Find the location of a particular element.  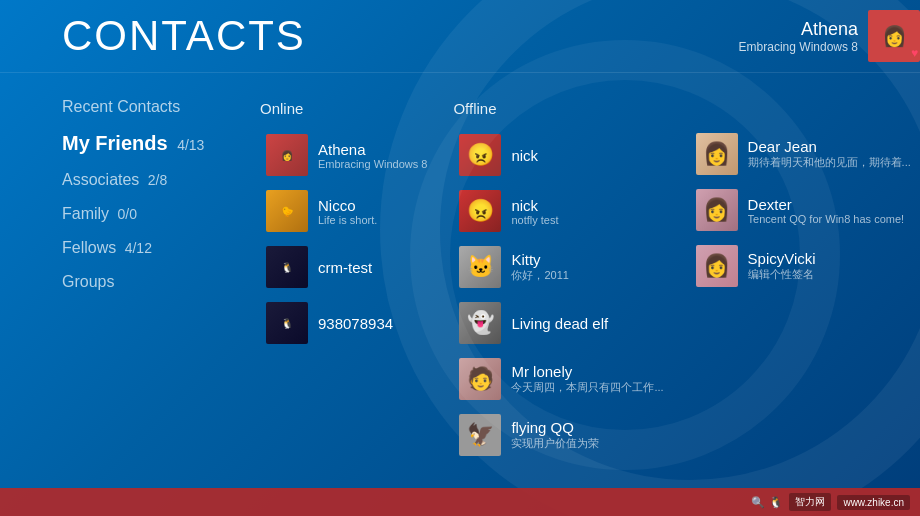

user-name: Athena is located at coordinates (798, 30).